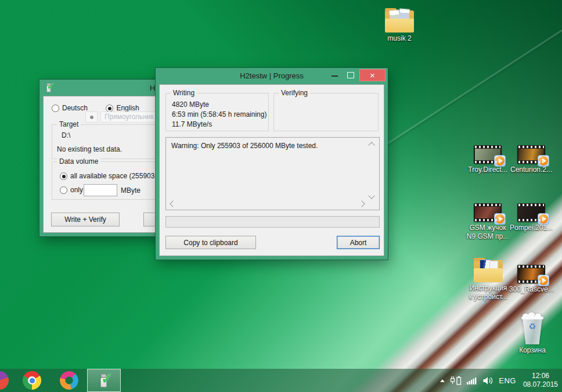  What do you see at coordinates (373, 75) in the screenshot?
I see `close-button: ×` at bounding box center [373, 75].